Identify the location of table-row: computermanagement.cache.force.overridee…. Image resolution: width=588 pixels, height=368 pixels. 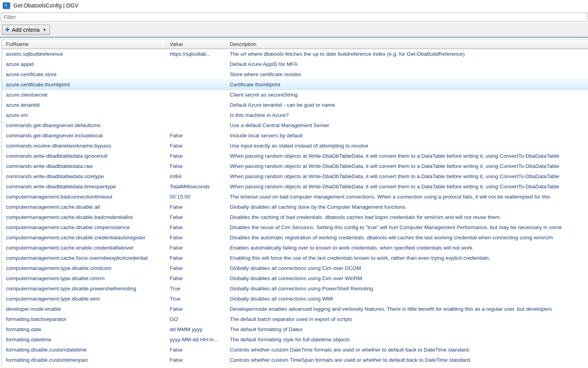
(295, 258).